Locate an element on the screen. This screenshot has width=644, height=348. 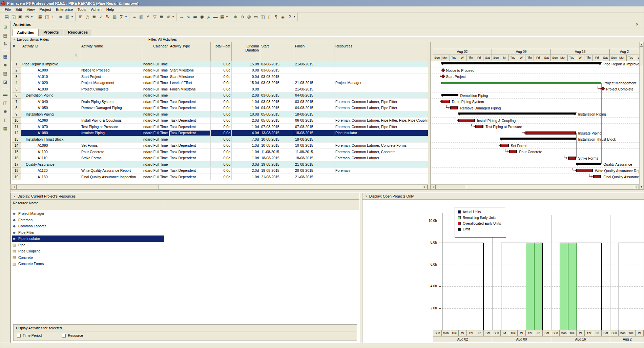
import-export-icon: ⇅ is located at coordinates (5, 44).